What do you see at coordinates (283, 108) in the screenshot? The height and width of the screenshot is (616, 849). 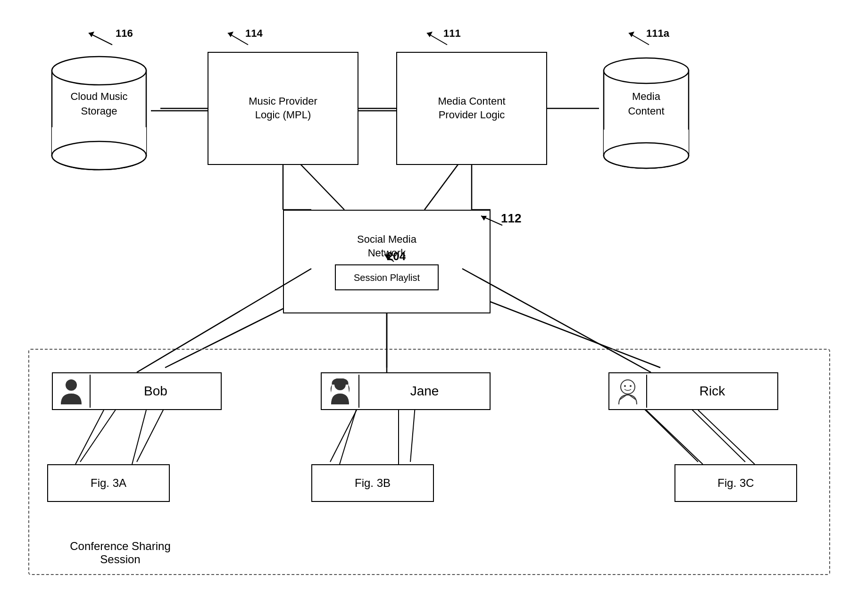 I see `music-provider-logic-box: Music ProviderLogic (MPL)` at bounding box center [283, 108].